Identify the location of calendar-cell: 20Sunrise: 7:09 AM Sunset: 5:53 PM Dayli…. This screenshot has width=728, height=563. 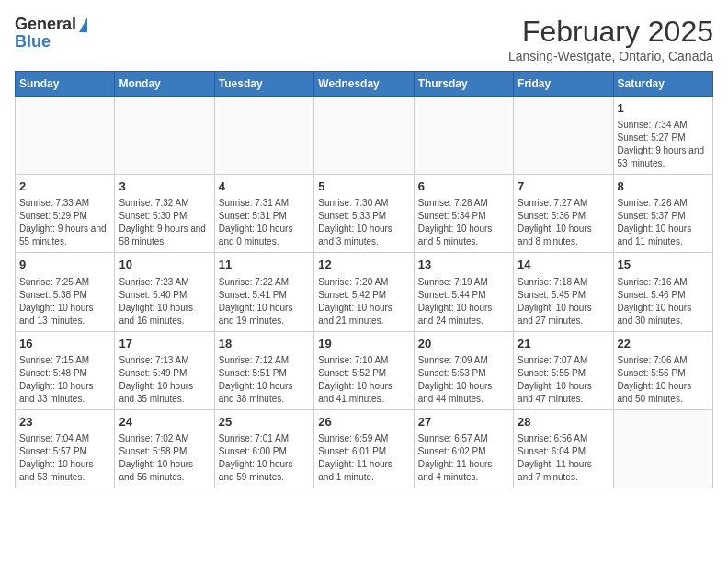
(463, 370).